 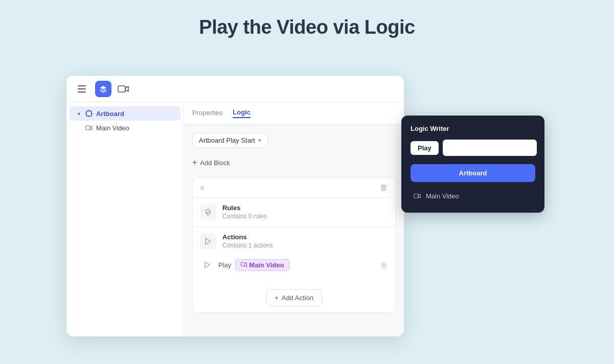 I want to click on delete-action-button: 🗑, so click(x=384, y=265).